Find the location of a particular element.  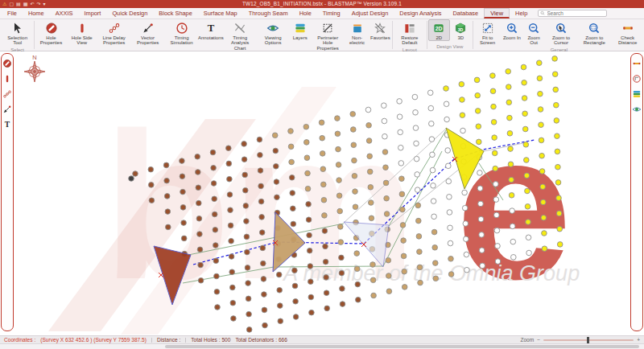

zoom-slider-thumb is located at coordinates (588, 340).